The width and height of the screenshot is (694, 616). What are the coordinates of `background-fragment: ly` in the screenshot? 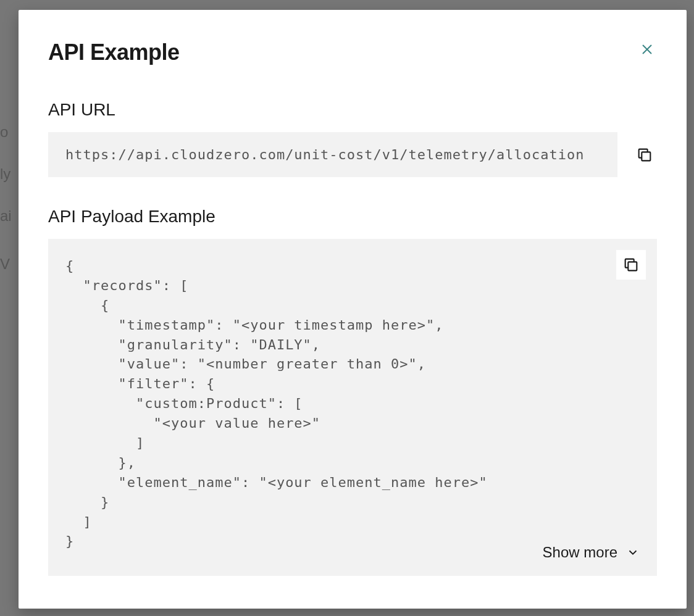 It's located at (5, 174).